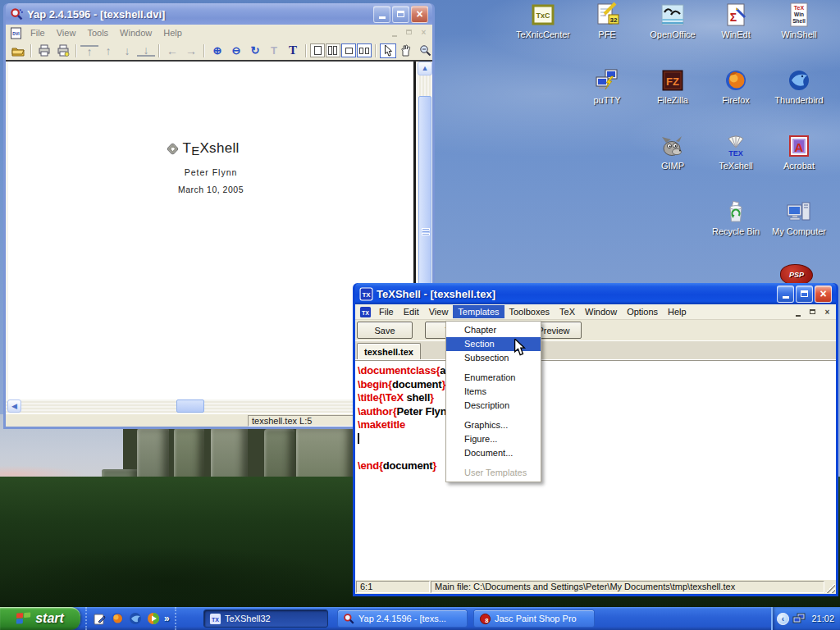  Describe the element at coordinates (420, 15) in the screenshot. I see `yap-close-button: ×` at that location.